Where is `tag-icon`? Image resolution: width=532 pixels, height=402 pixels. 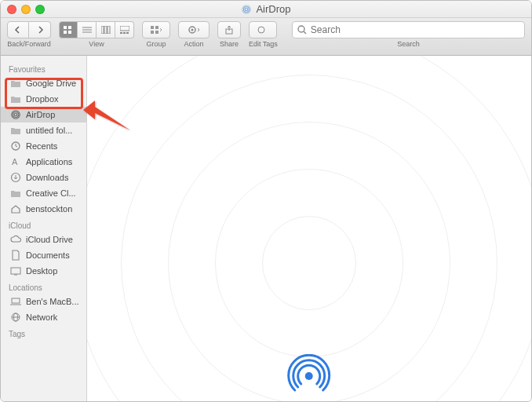 tag-icon is located at coordinates (263, 30).